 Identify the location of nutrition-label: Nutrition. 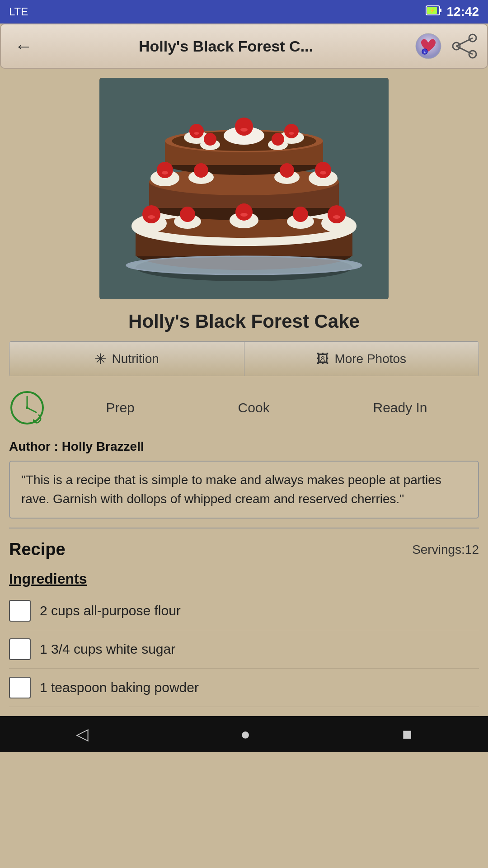
(136, 359).